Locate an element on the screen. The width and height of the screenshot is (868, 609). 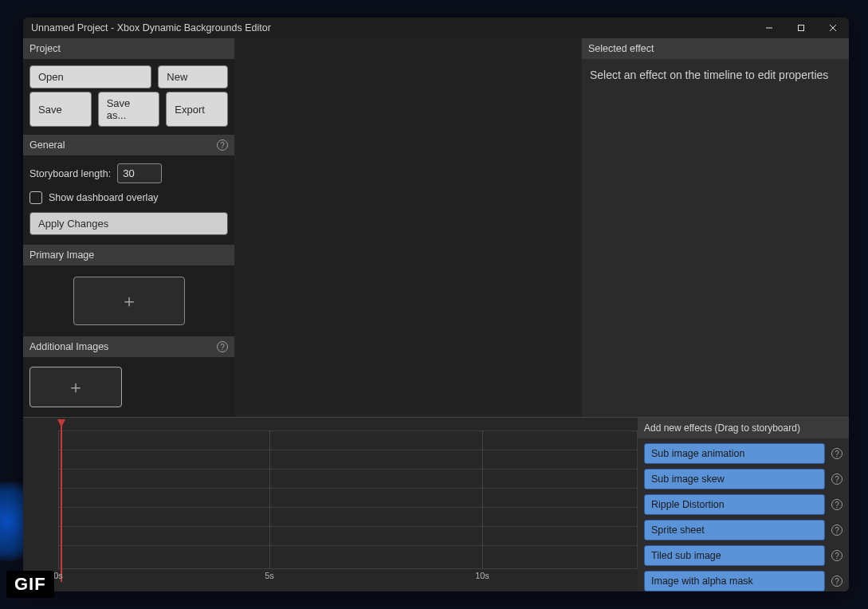
close-icon is located at coordinates (833, 28).